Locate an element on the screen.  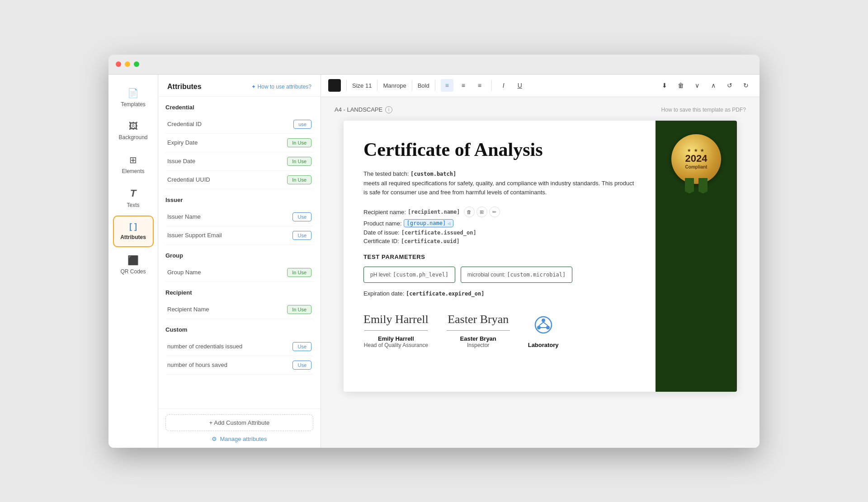
expiry-label: Expiration date: is located at coordinates (384, 294).